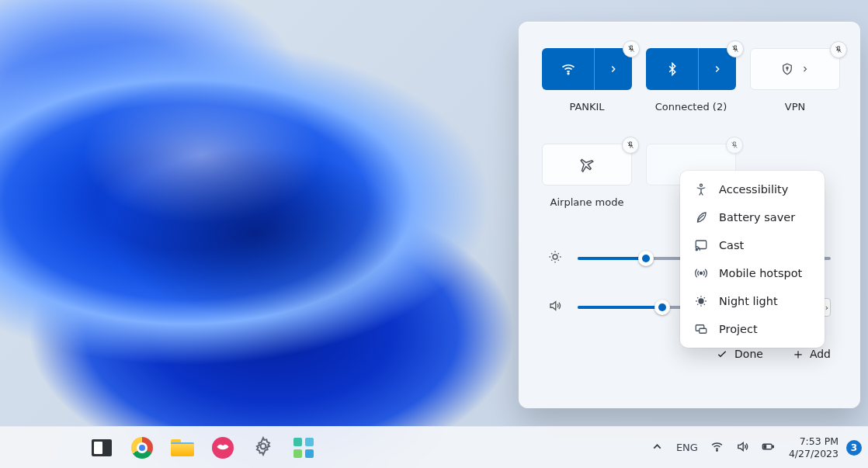 Image resolution: width=868 pixels, height=468 pixels. Describe the element at coordinates (748, 301) in the screenshot. I see `menu-item-label: Night light` at that location.